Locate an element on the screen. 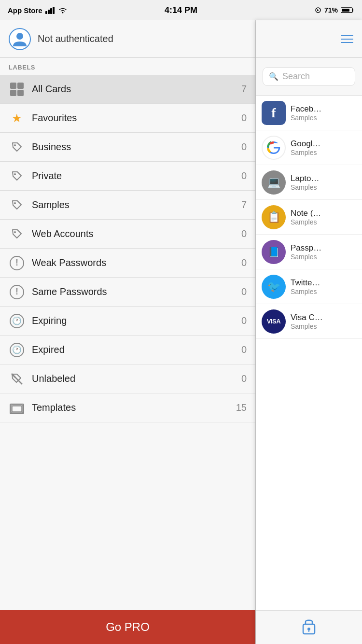 This screenshot has width=362, height=644. clock-expired-icon: 🕐 is located at coordinates (17, 350).